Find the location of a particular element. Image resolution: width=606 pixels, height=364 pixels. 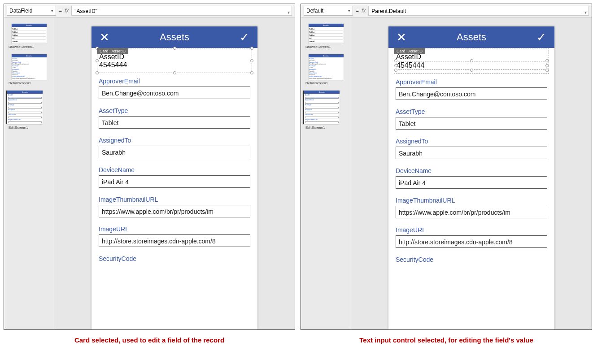

formula-bar: DataField ▾ = fx "AssetID" ▾ is located at coordinates (149, 11).